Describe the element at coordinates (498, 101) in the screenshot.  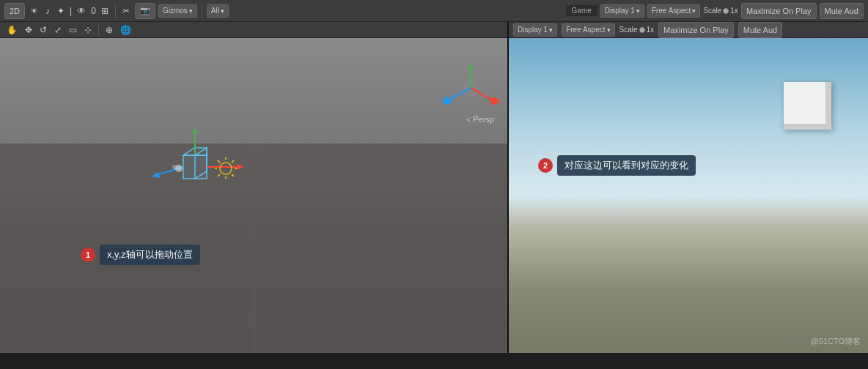
I see `svg-text: X` at that location.